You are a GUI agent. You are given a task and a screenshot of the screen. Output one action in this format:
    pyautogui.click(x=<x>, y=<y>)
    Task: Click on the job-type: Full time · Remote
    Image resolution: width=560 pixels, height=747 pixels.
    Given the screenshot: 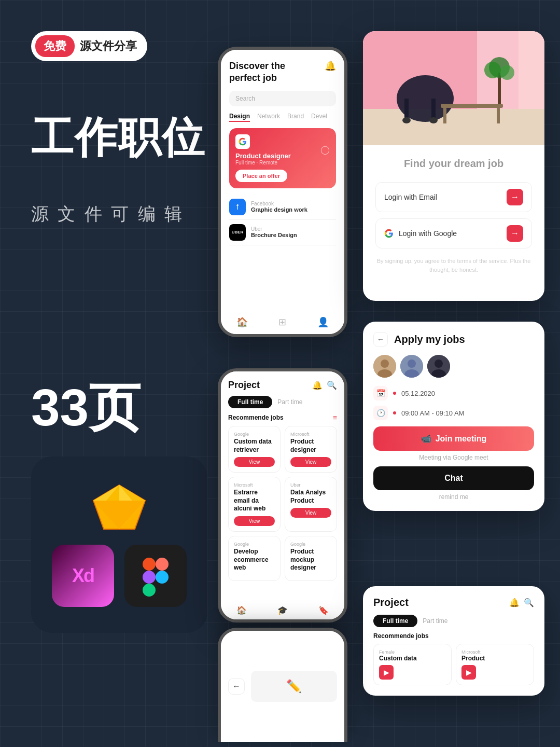 What is the action you would take?
    pyautogui.click(x=263, y=163)
    